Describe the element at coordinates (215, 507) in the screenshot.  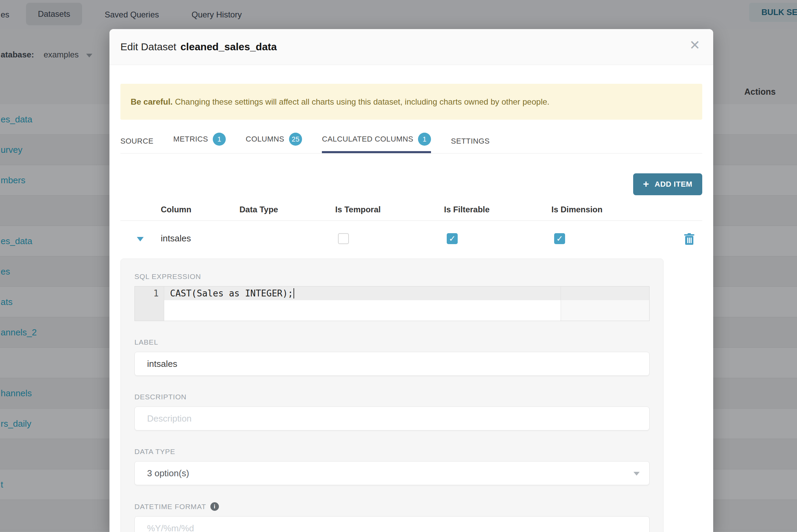
I see `info-icon: i` at that location.